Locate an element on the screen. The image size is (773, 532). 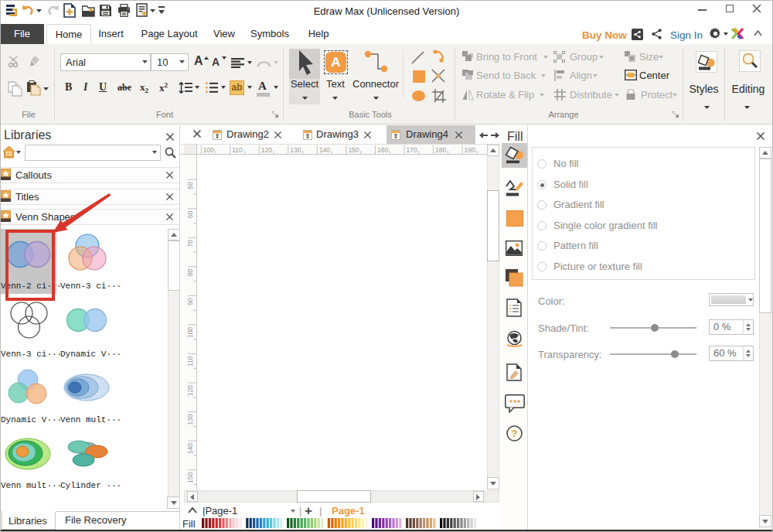
svg-text: 60 is located at coordinates (190, 214).